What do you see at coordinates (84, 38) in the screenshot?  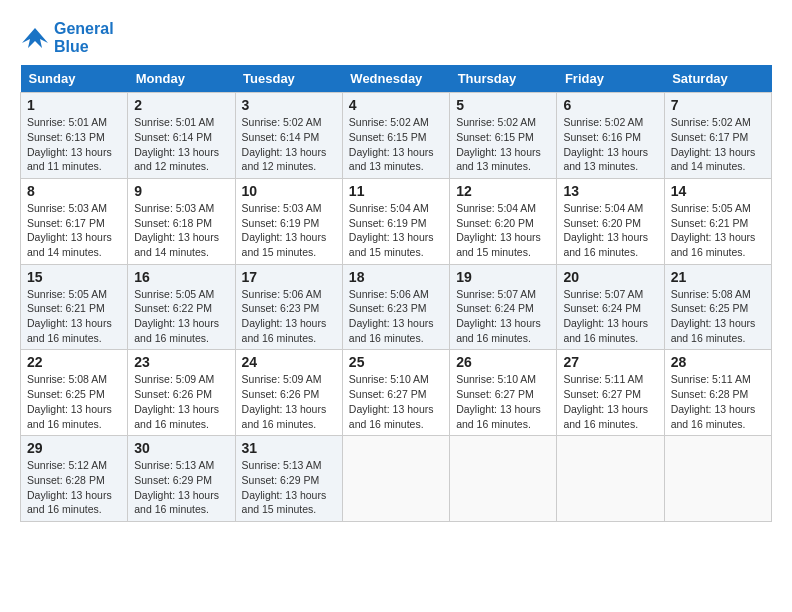 I see `logo-text: General Blue` at bounding box center [84, 38].